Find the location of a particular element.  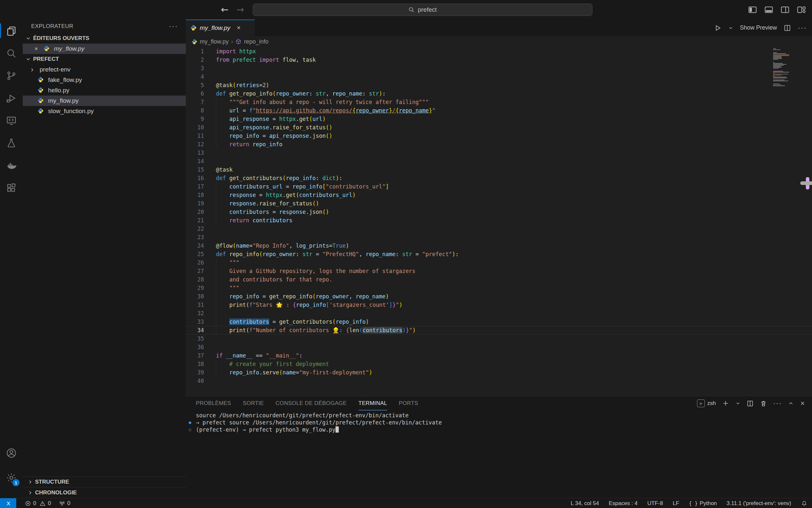

status-espaces-4: Espaces : 4 is located at coordinates (623, 503).